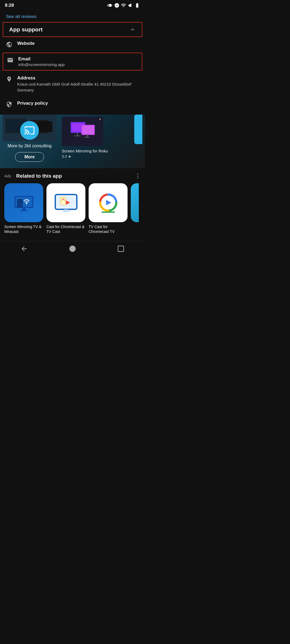 The image size is (290, 644). Describe the element at coordinates (9, 5) in the screenshot. I see `status-time: 8:28` at that location.